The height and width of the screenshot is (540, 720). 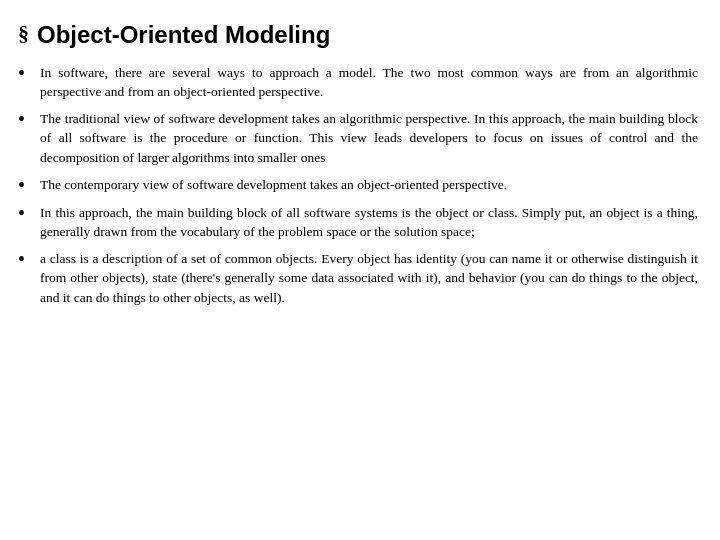 I want to click on list-item: • The contemporary view of software deve…, so click(x=358, y=186).